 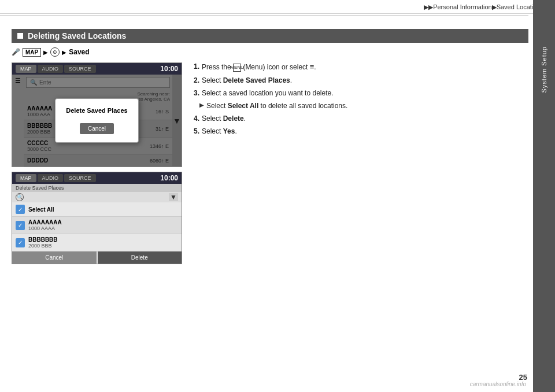 I want to click on step-1: 1. Press the MENU (Menu) icon or select …, so click(x=361, y=67).